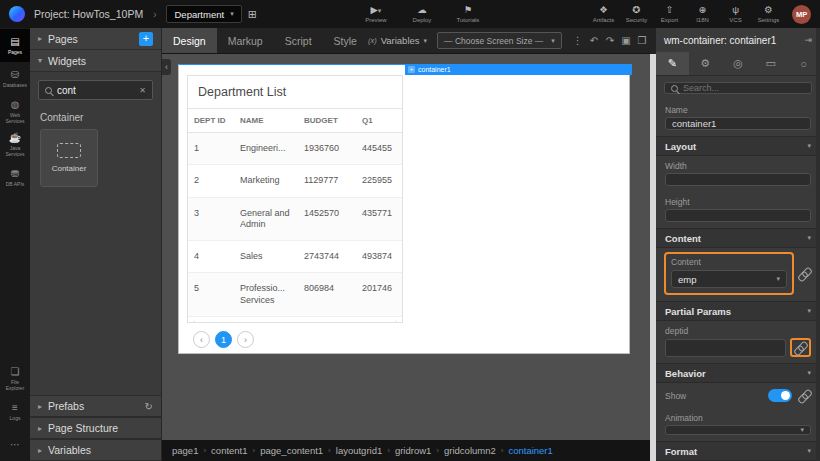  Describe the element at coordinates (96, 61) in the screenshot. I see `widgets-accordion-header: ▾ Widgets` at that location.